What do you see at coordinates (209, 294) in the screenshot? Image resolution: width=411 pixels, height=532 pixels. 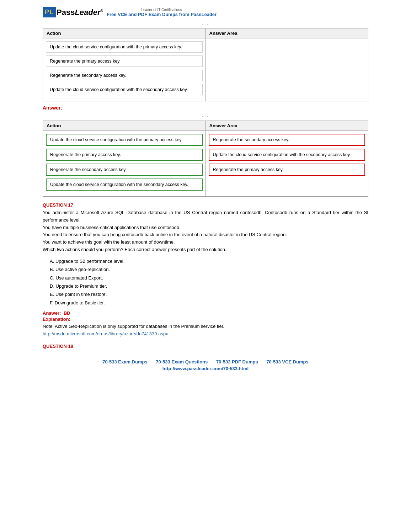 I see `q17-option-e: E. Use point in time restore.` at bounding box center [209, 294].